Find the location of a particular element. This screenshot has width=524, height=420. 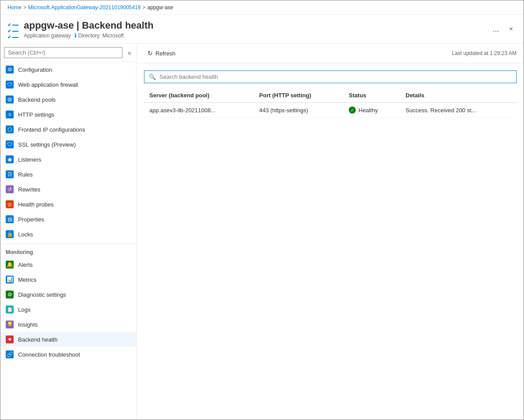

page-title: appgw-ase | Backend health is located at coordinates (89, 26).